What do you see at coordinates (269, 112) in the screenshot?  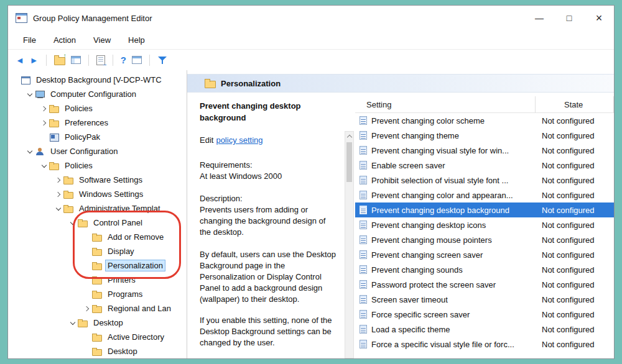 I see `selected-setting-title: Prevent changing desktop background` at bounding box center [269, 112].